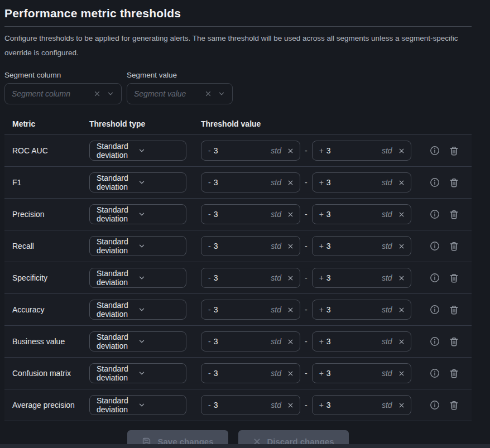 This screenshot has width=490, height=448. I want to click on page-description: Configure thresholds to be applied for g…, so click(238, 46).